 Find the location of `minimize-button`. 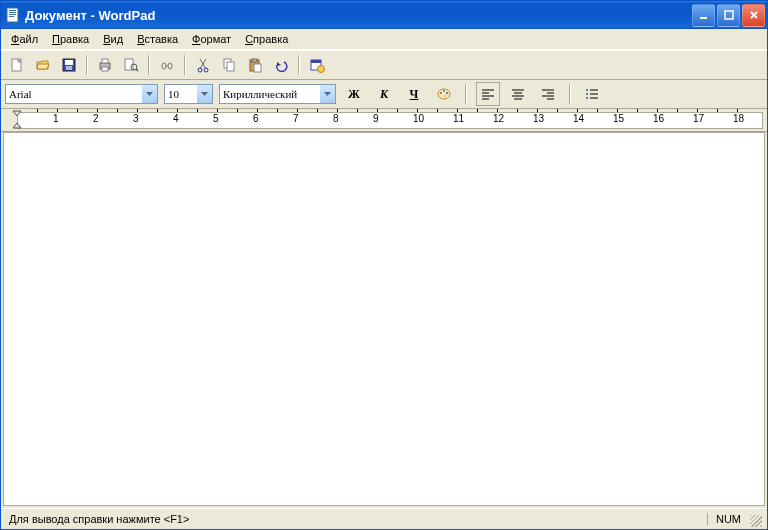

minimize-button is located at coordinates (704, 16).